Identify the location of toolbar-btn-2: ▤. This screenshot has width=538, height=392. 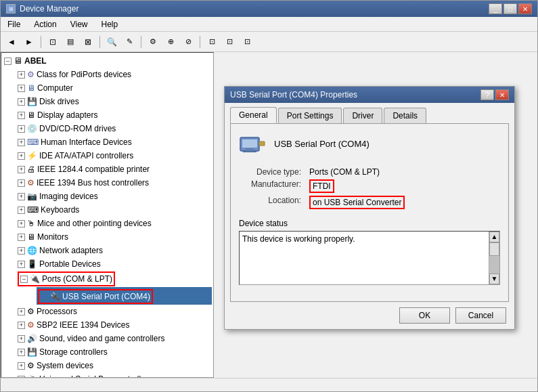
(70, 42).